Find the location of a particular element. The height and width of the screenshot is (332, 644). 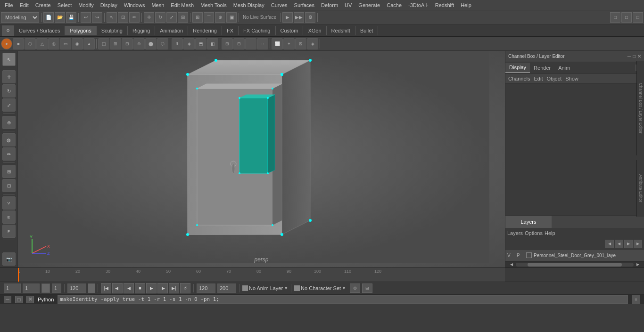

ch-edit-btn: Edit is located at coordinates (538, 79).